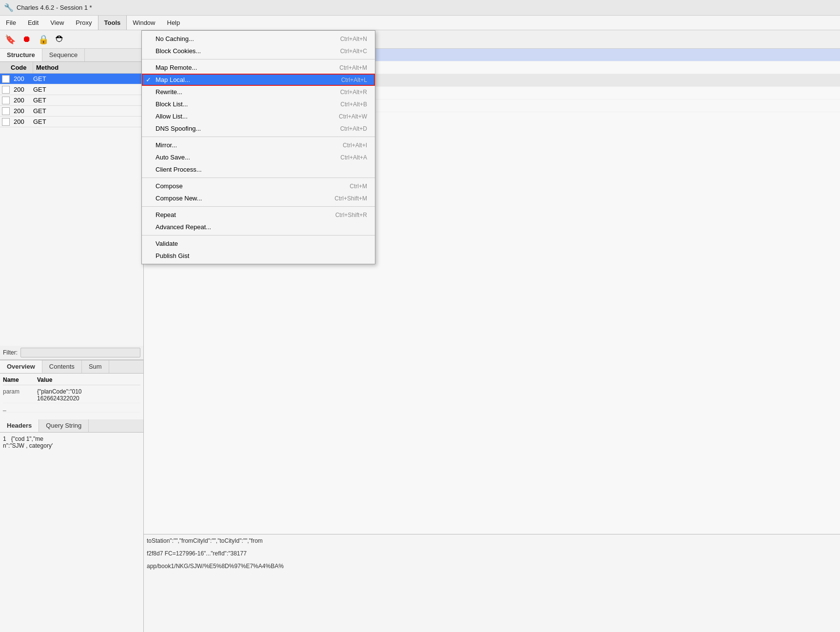 This screenshot has height=632, width=840. I want to click on menu-tools: Tools, so click(113, 22).